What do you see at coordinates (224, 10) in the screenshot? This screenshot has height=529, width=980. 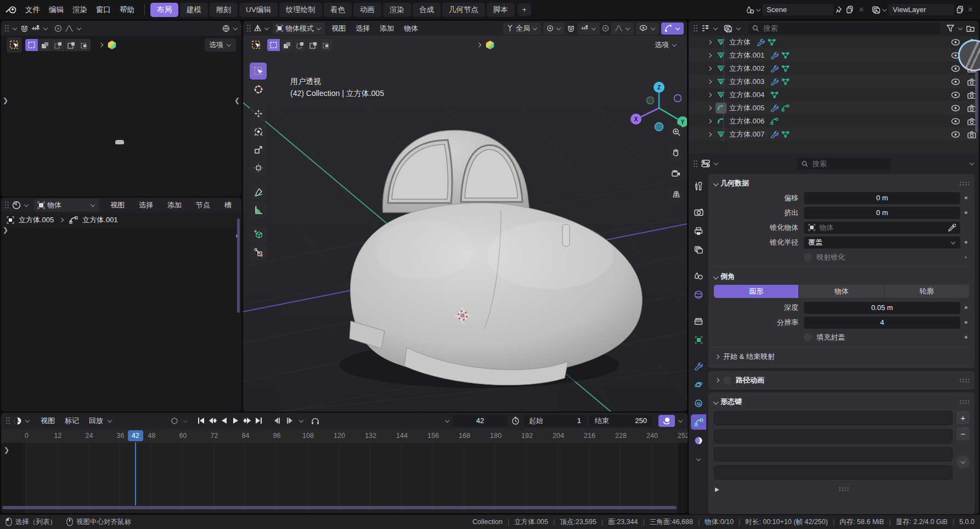 I see `workspace-tab: 雕刻` at bounding box center [224, 10].